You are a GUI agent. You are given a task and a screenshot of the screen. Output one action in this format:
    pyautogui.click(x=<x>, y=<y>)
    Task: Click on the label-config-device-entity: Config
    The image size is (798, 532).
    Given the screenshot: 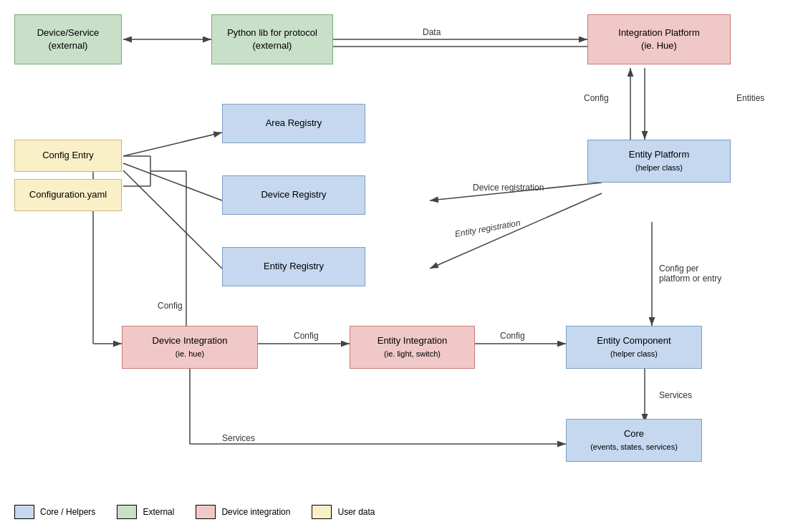 What is the action you would take?
    pyautogui.click(x=307, y=336)
    